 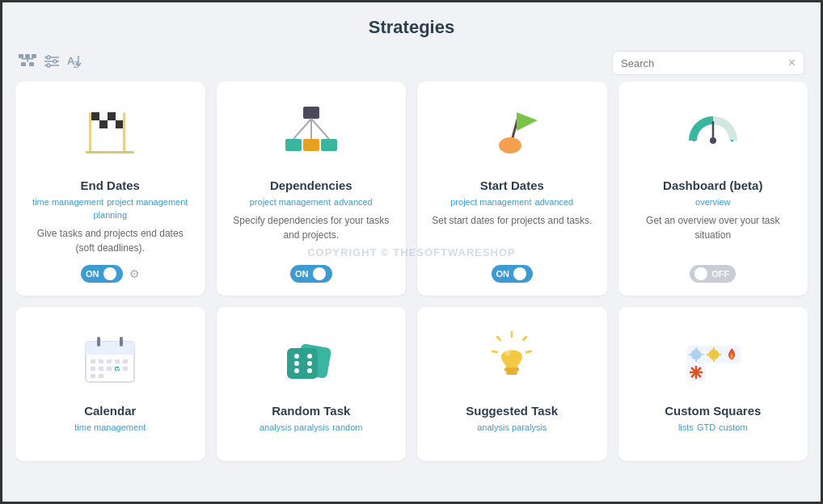 I want to click on tag-project-mgmt: project management, so click(x=290, y=202).